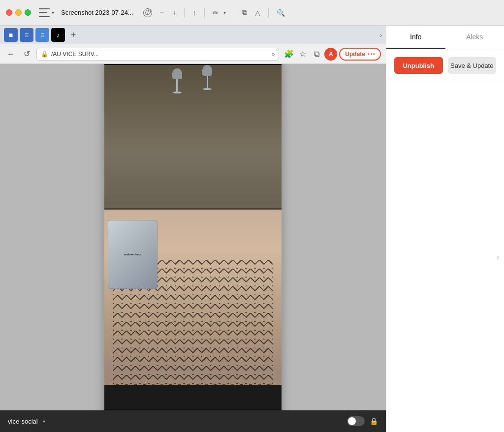 This screenshot has height=432, width=504. I want to click on zoom-out-icon: −, so click(162, 13).